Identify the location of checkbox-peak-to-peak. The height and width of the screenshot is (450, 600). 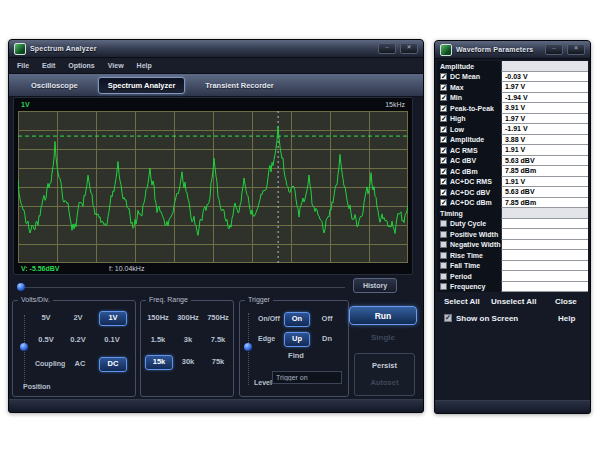
(444, 108).